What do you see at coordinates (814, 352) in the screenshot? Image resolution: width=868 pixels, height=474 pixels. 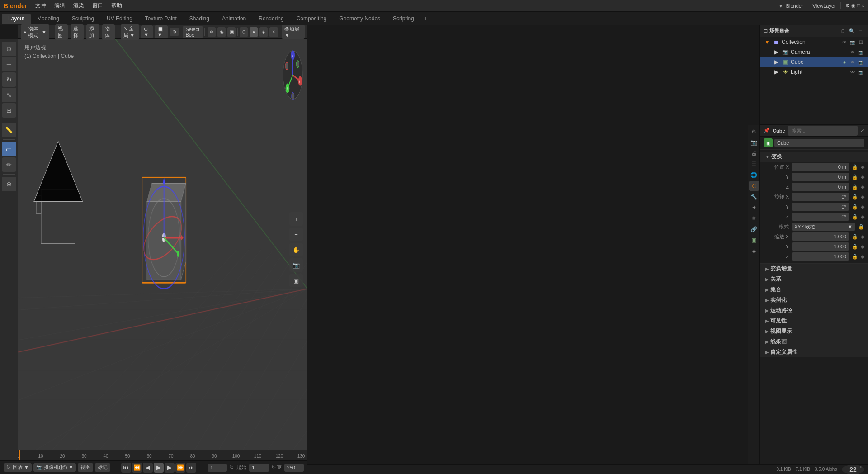 I see `custom-properties-section: ▶ 自定义属性` at bounding box center [814, 352].